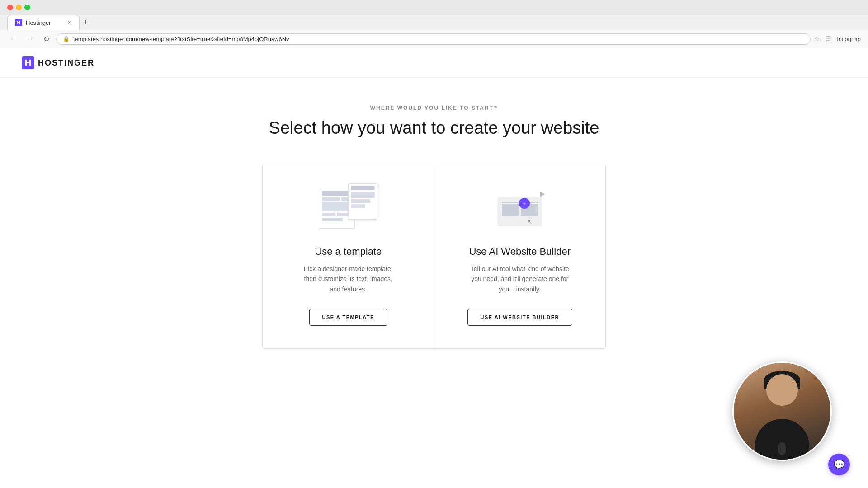  I want to click on address-bar-row: ← → ↻ 🔒 templates.hostinger.com/new-temp…, so click(434, 39).